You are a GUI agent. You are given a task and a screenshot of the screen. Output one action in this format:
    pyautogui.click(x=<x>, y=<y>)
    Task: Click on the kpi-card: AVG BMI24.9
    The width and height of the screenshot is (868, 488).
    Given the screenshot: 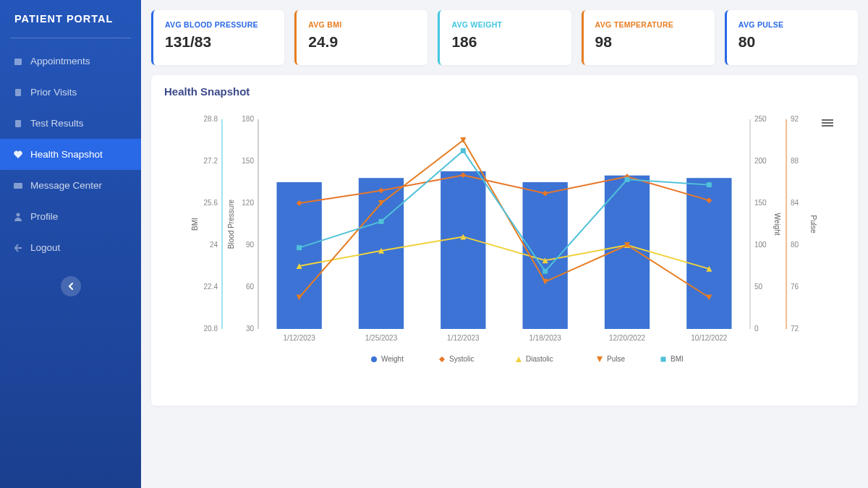 What is the action you would take?
    pyautogui.click(x=361, y=38)
    